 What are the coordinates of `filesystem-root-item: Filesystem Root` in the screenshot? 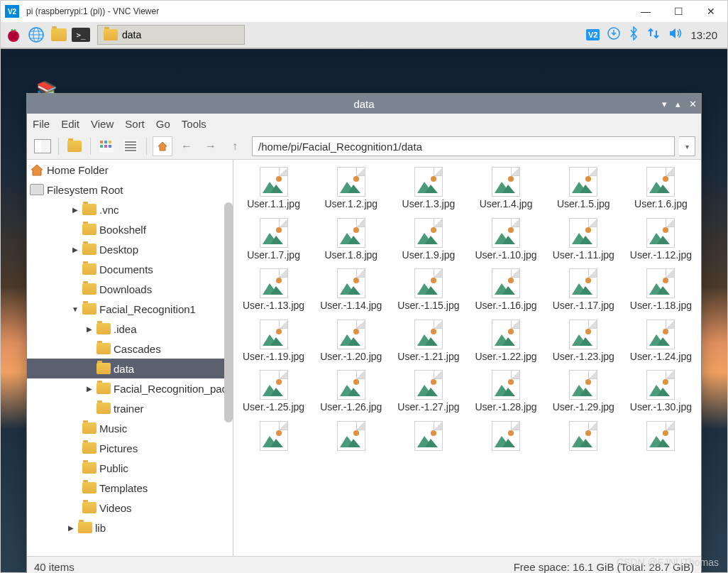 It's located at (130, 190).